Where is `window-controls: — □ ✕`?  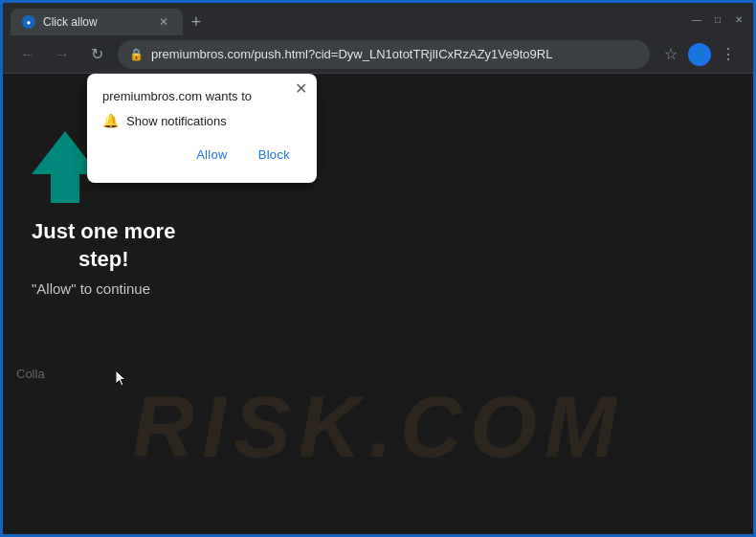 window-controls: — □ ✕ is located at coordinates (718, 19).